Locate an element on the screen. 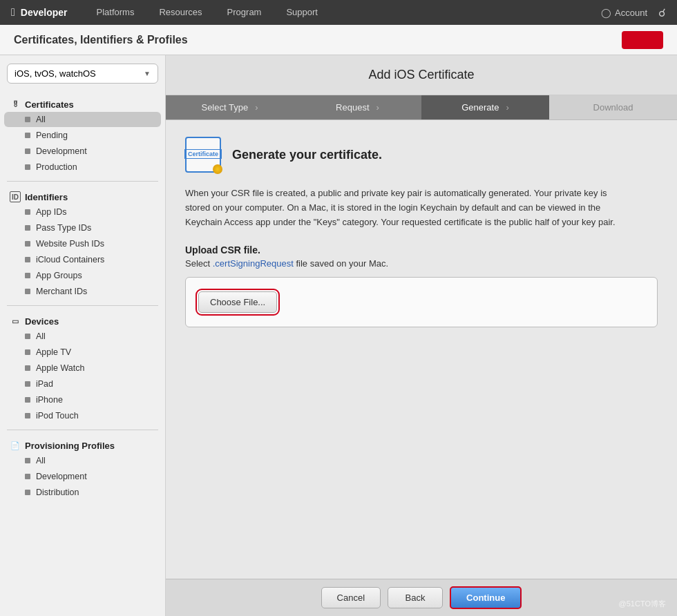 The image size is (677, 616). upload-desc-suffix: file saved on your Mac. is located at coordinates (341, 264).